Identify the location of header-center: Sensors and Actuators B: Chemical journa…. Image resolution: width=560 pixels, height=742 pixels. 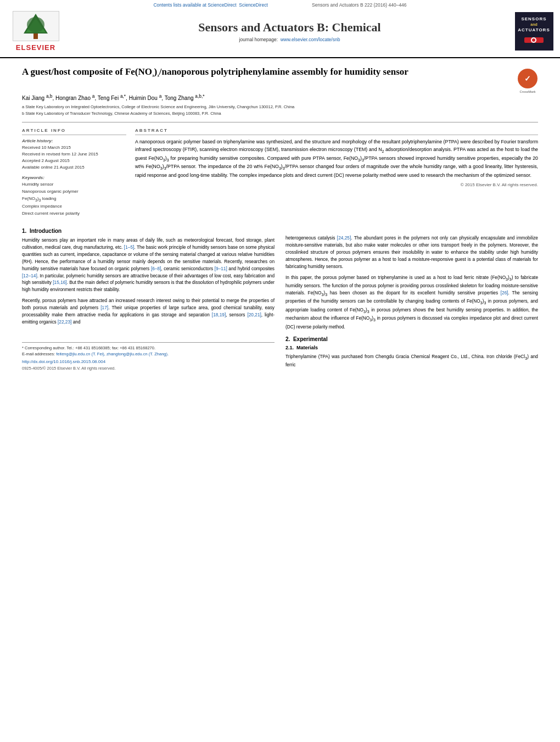
(290, 31).